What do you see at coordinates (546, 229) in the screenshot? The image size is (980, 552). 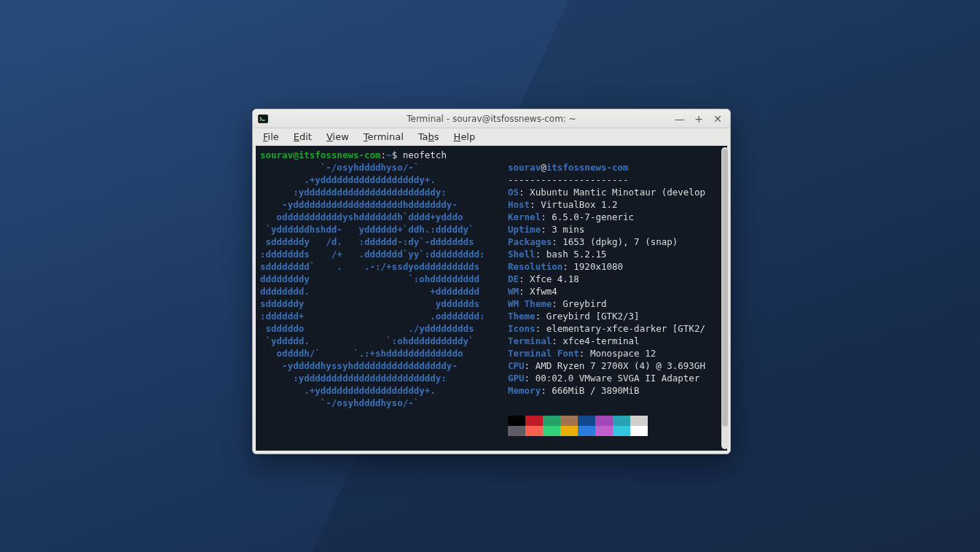 I see `nf-info-line: Uptime: 3 mins` at bounding box center [546, 229].